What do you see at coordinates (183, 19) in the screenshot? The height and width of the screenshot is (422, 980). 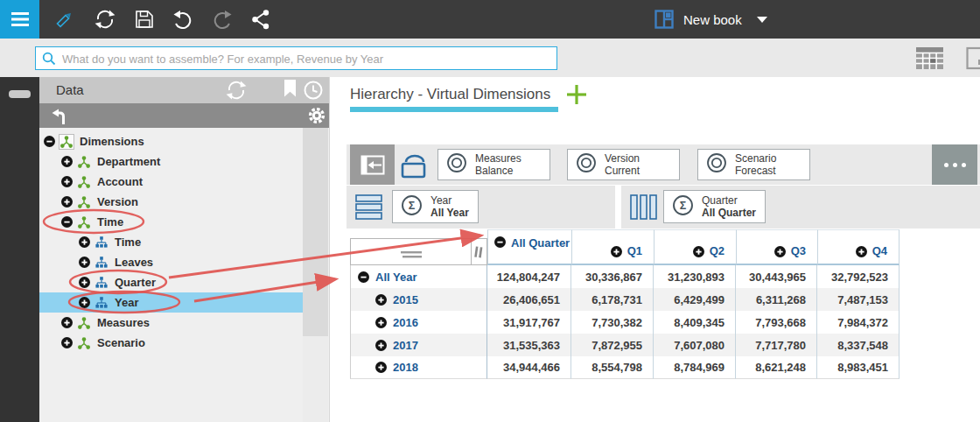 I see `undo-icon` at bounding box center [183, 19].